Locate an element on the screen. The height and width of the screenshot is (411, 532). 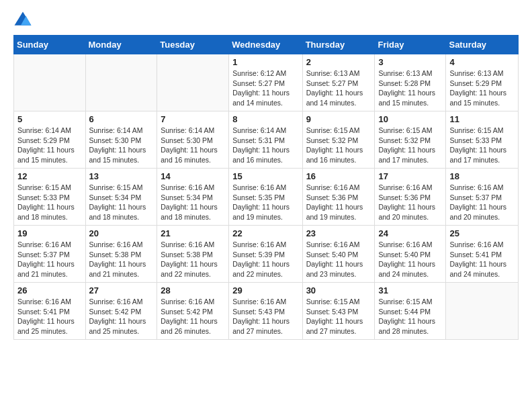
day-number: 21 is located at coordinates (193, 234).